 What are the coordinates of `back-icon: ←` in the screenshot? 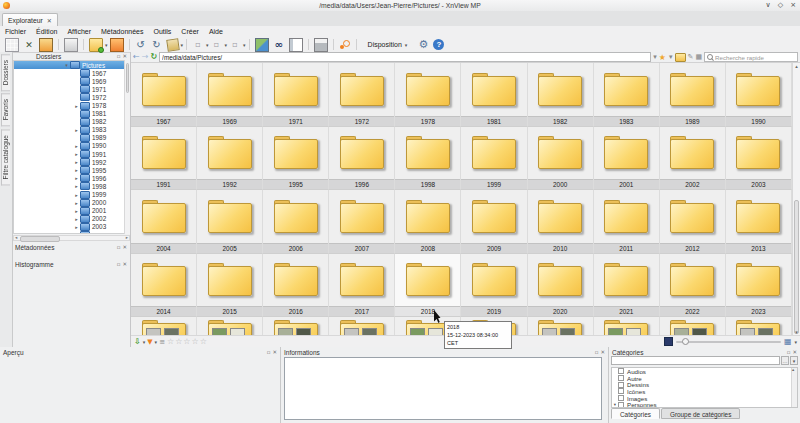 It's located at (136, 57).